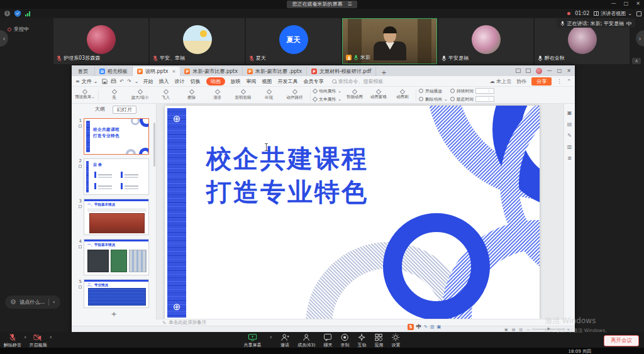 Image resolution: width=644 pixels, height=354 pixels. I want to click on strip-scroll-right-button: ›, so click(640, 38).